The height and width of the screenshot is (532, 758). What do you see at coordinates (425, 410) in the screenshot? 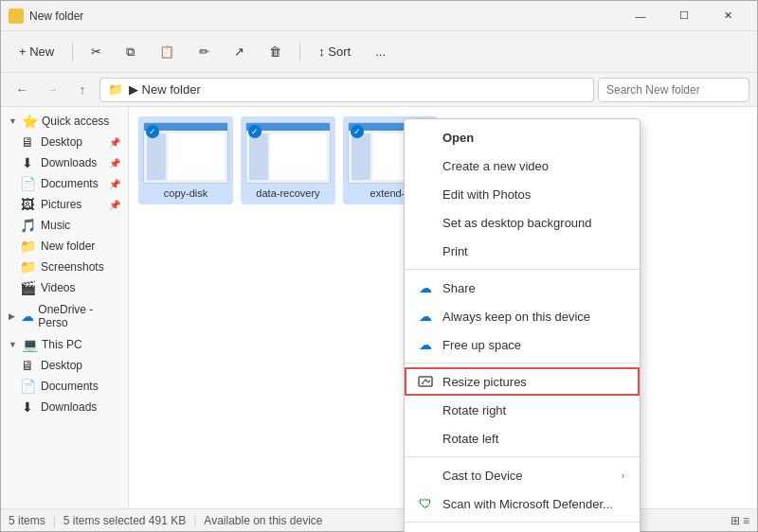
I see `ctx-icon-rotate-right` at bounding box center [425, 410].